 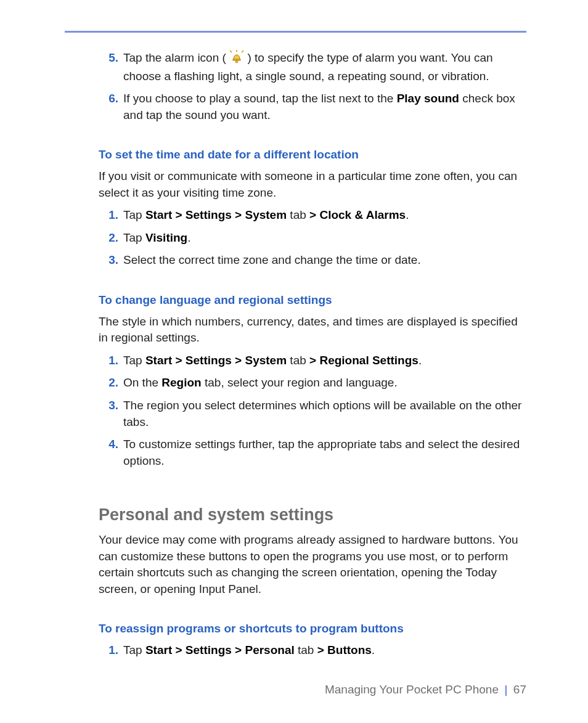 What do you see at coordinates (425, 690) in the screenshot?
I see `page-footer: Managing Your Pocket PC Phone | 67` at bounding box center [425, 690].